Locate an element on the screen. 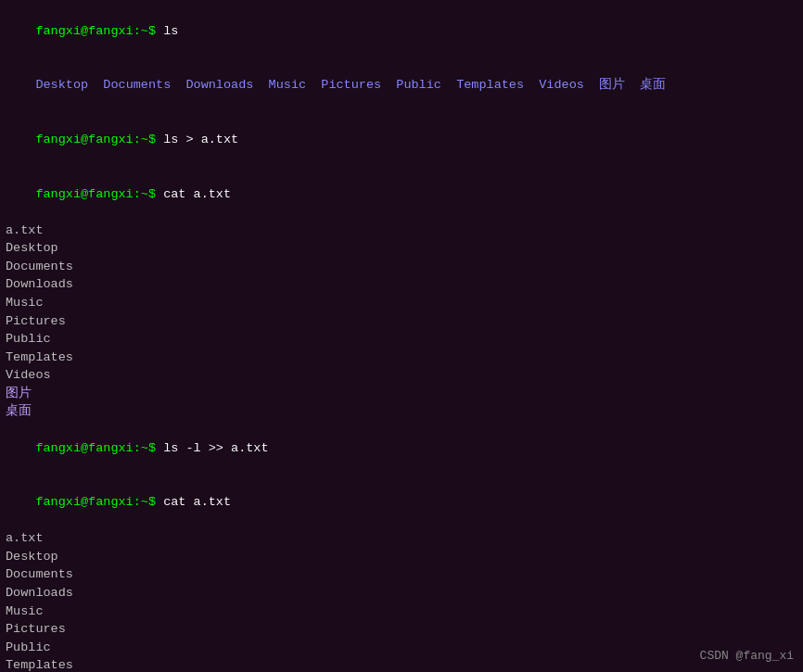  cat1-atxt: a.txt is located at coordinates (402, 231).